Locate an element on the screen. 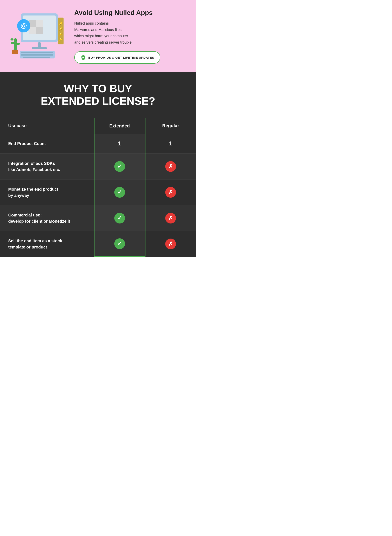 Image resolution: width=392 pixels, height=536 pixels. table-header-row: Usecase Extended Regular is located at coordinates (98, 126).